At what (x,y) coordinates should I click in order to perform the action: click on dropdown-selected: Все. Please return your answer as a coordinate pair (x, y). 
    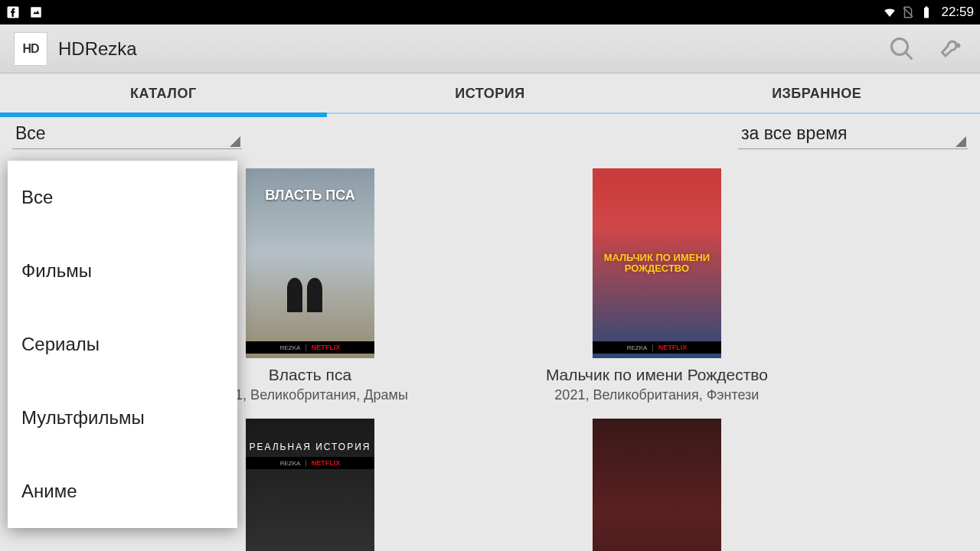
    Looking at the image, I should click on (31, 133).